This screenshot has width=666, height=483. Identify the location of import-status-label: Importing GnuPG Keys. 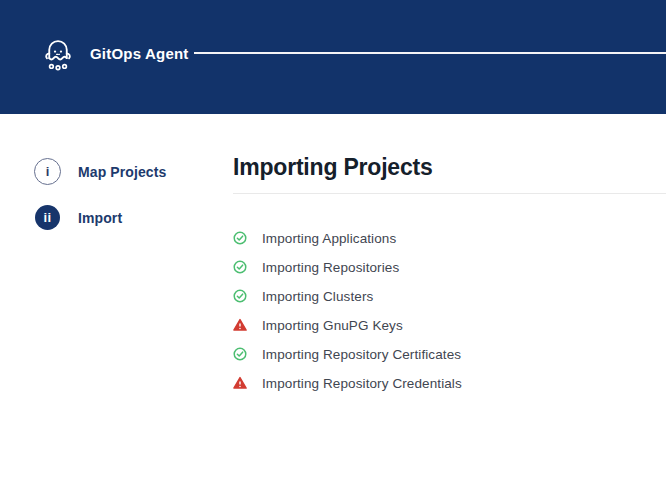
(332, 326).